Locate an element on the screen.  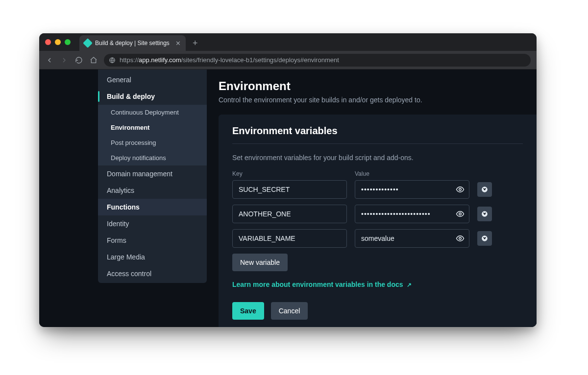
sidebar-item-build-deploy: Build & deploy is located at coordinates (152, 96).